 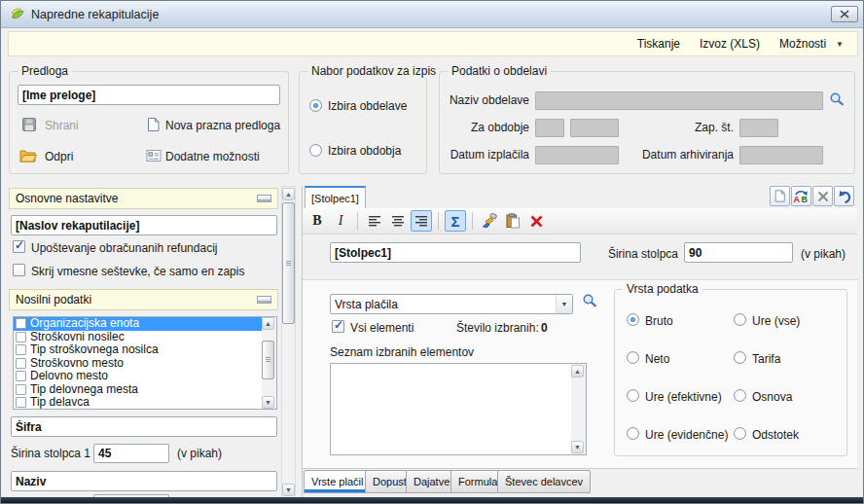 What do you see at coordinates (144, 300) in the screenshot?
I see `nosilni-podatki-header: Nosilni podatki` at bounding box center [144, 300].